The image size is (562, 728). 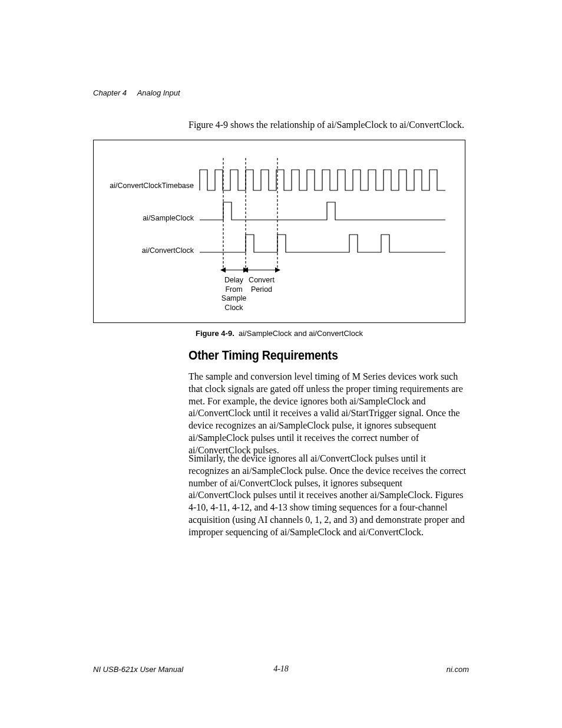 I want to click on paragraph-2: Similarly, the device ignores all ai/Con…, so click(x=328, y=496).